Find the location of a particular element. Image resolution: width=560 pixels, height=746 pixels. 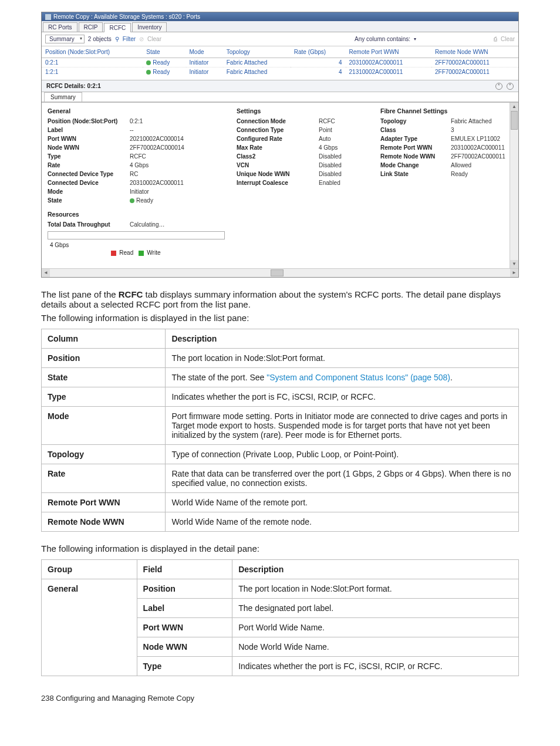

general-heading: General is located at coordinates (136, 111).